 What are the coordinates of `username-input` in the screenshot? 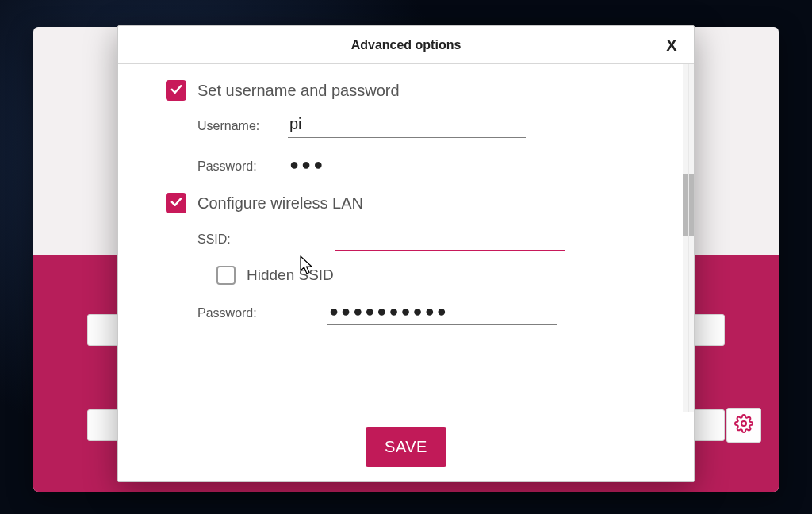 It's located at (407, 125).